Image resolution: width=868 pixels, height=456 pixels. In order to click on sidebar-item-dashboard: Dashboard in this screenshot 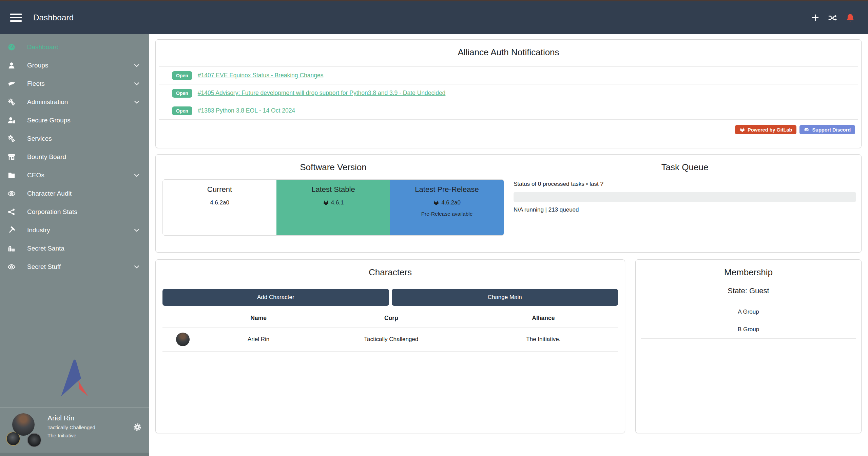, I will do `click(75, 47)`.